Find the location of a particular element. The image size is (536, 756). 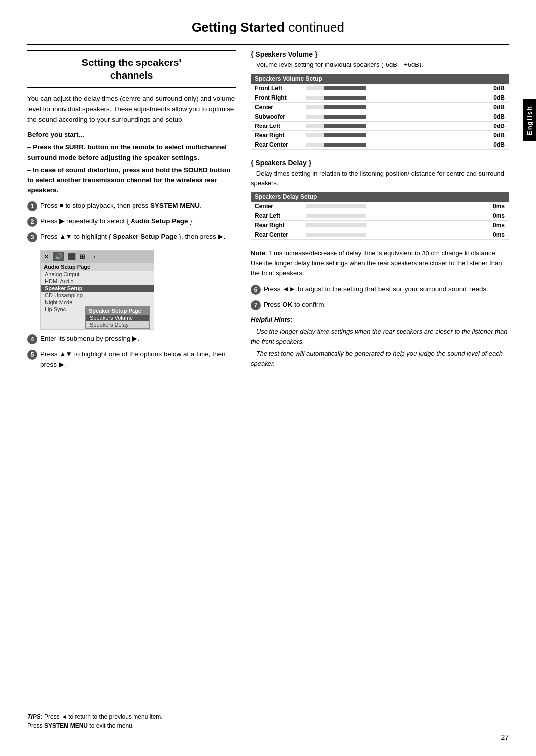

menu-screenshot: ✕ 🔊 ⬛ ⊞ ▭ Audio Setup Page Analog Output… is located at coordinates (97, 290).